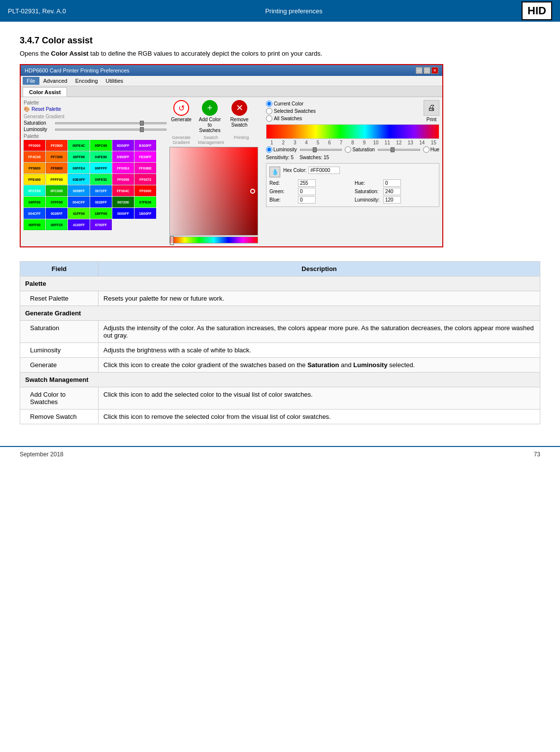  Describe the element at coordinates (280, 269) in the screenshot. I see `table-header-row: Field Description` at that location.